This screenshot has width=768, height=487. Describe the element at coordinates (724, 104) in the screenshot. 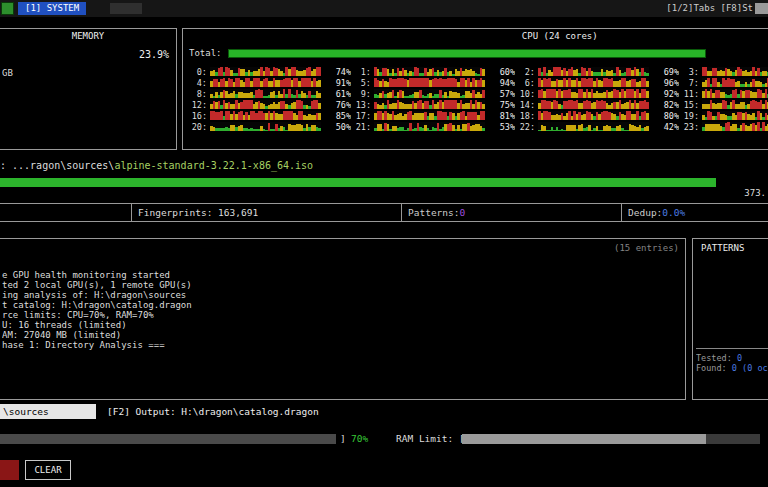

I see `cpu-core-cell: 15:` at that location.